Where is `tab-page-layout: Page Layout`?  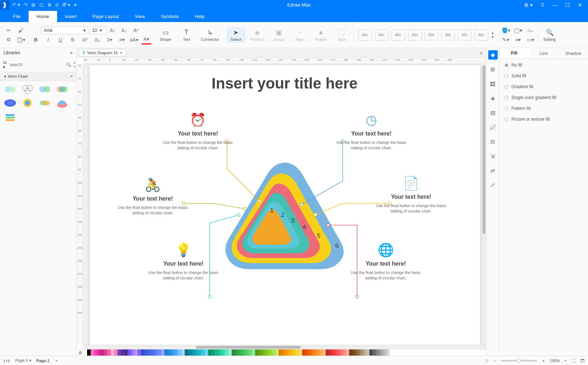
tab-page-layout: Page Layout is located at coordinates (106, 17).